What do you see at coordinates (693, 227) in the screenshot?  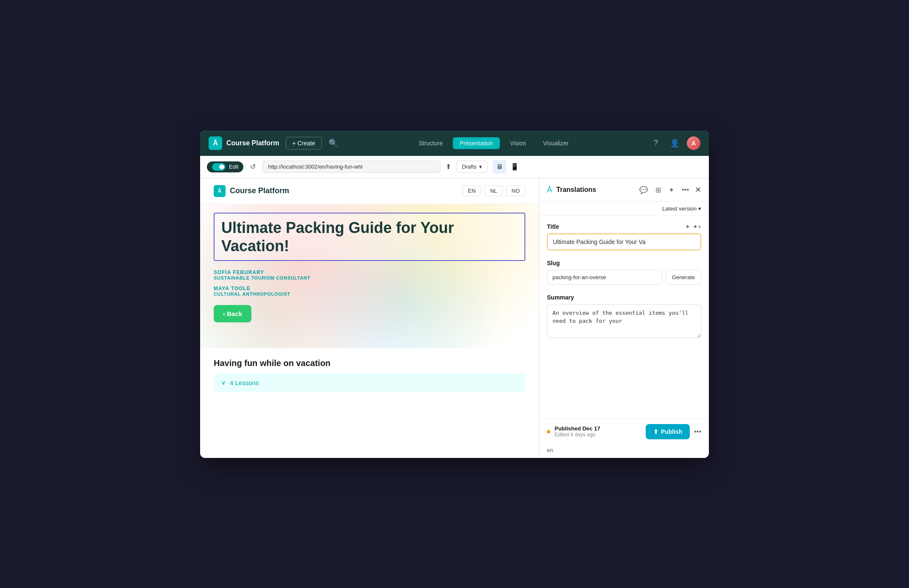 I see `field-actions-title: ✦ ✦+` at bounding box center [693, 227].